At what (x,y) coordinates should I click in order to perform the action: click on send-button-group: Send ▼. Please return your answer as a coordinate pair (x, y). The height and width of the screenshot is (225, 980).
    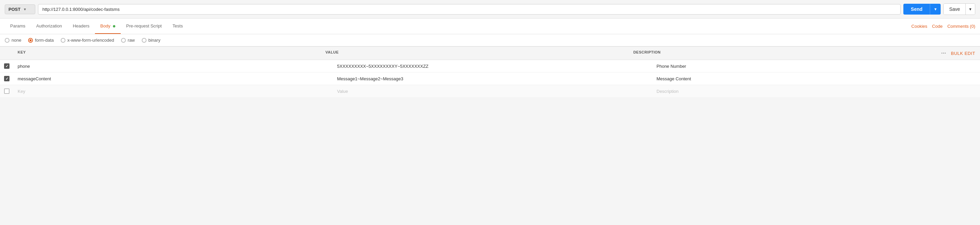
    Looking at the image, I should click on (922, 9).